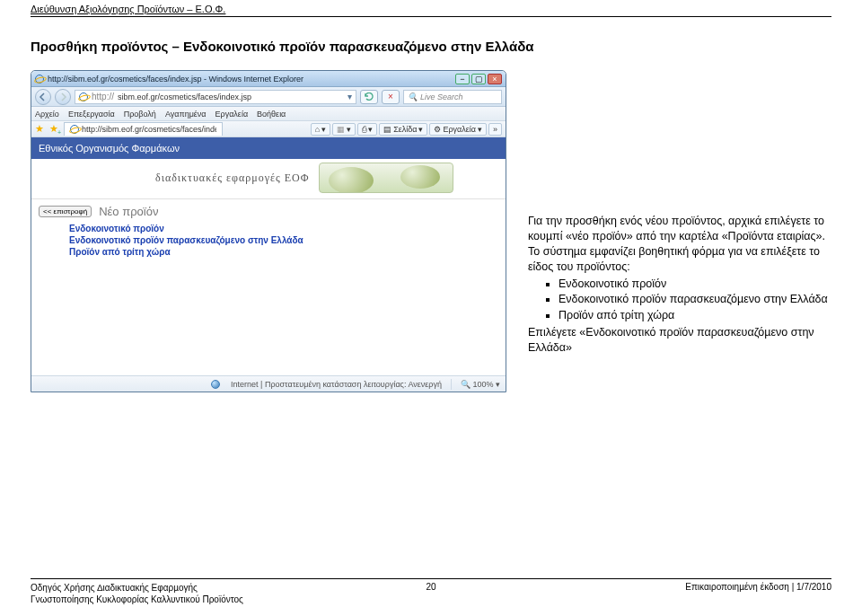 This screenshot has height=616, width=862. What do you see at coordinates (268, 114) in the screenshot?
I see `menu-bar: Αρχείο Επεξεργασία Προβολή Αγαπημένα Εργ…` at bounding box center [268, 114].